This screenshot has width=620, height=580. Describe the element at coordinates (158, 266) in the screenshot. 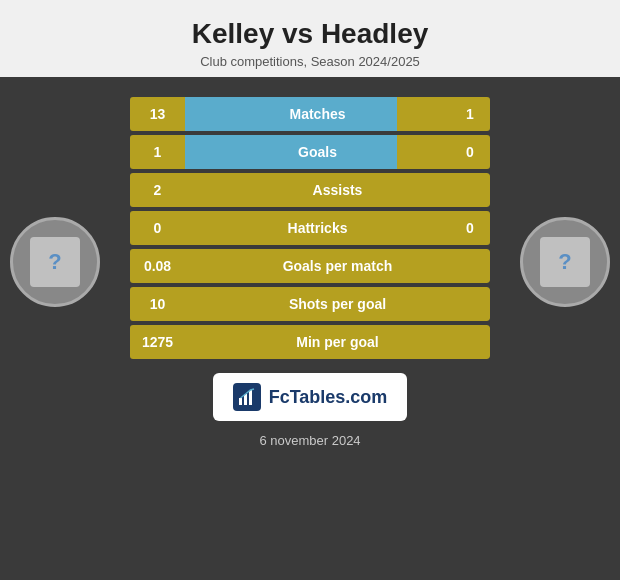

I see `stat-left-val-goals-per-match: 0.08` at that location.